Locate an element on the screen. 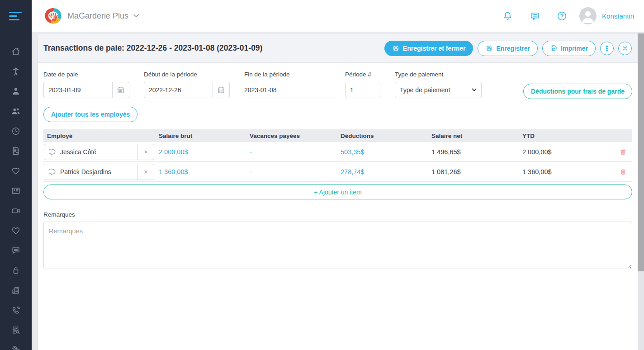 The width and height of the screenshot is (644, 350). save-icon is located at coordinates (489, 48).